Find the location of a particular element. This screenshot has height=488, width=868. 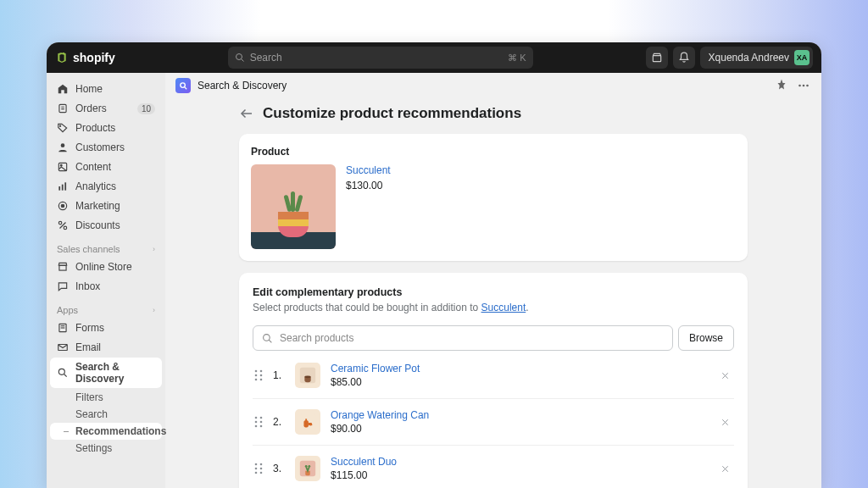

sidebar: Home Orders 10 Products Customers Conten… is located at coordinates (106, 280).